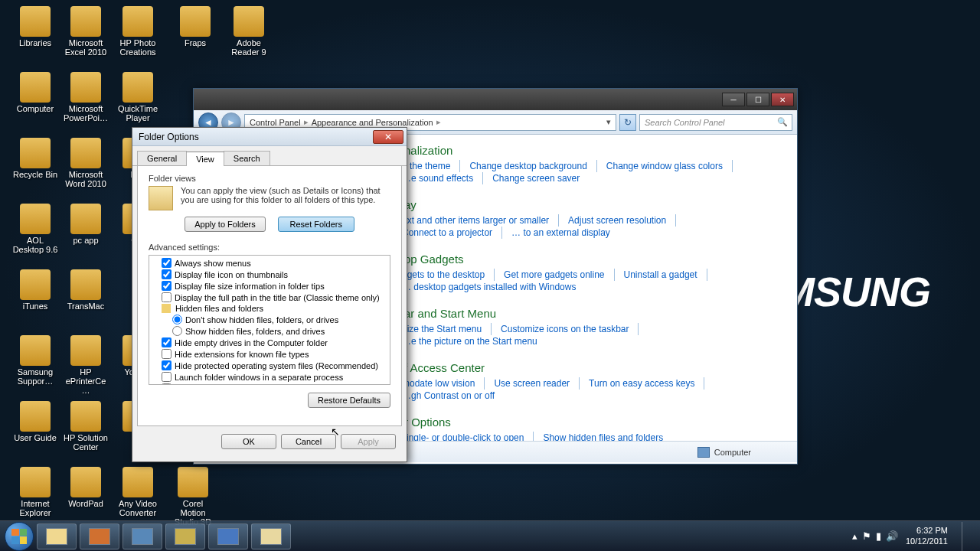  What do you see at coordinates (665, 166) in the screenshot?
I see `task-link: Change window glass colors` at bounding box center [665, 166].